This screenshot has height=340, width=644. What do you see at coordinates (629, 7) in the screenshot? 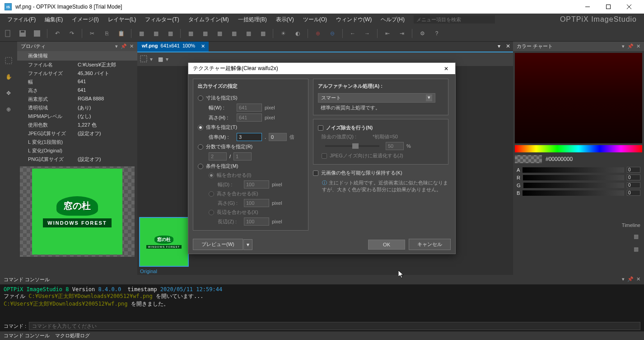
I see `close-button` at bounding box center [629, 7].